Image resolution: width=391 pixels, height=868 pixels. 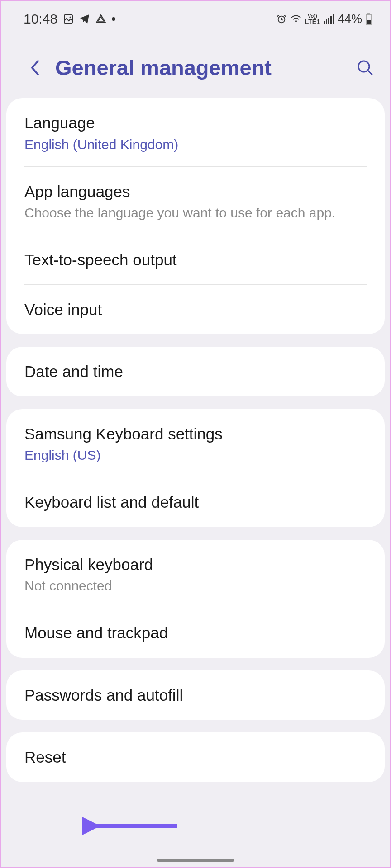 I want to click on item-title: Mouse and trackpad, so click(x=196, y=633).